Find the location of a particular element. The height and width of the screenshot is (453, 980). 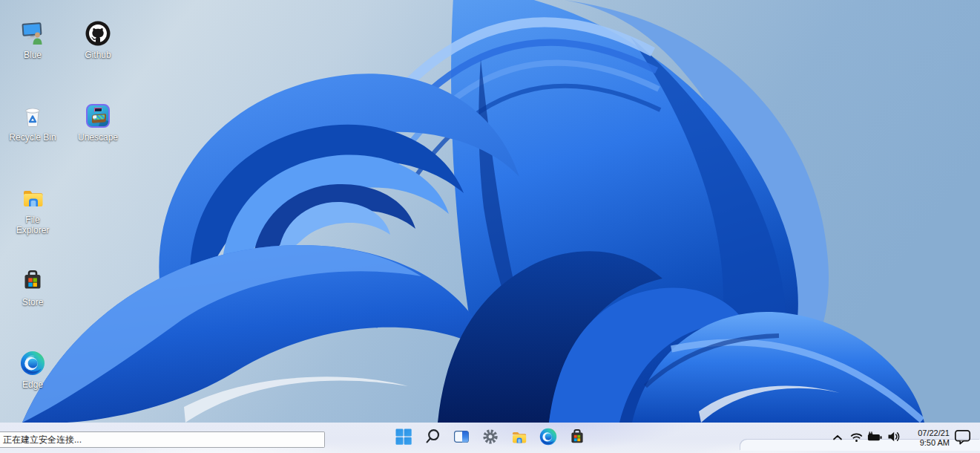

search-icon is located at coordinates (433, 438).